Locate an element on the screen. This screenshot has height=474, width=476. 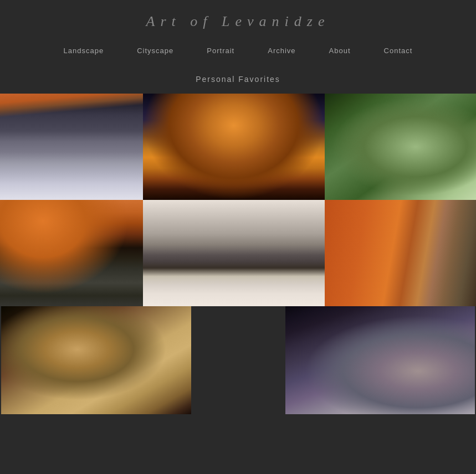
nav-contact: Contact is located at coordinates (398, 51).